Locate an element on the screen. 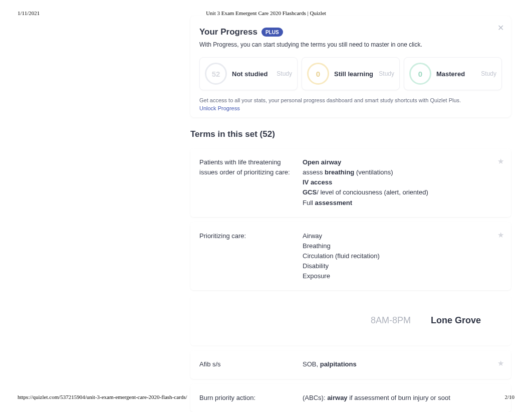 This screenshot has height=412, width=532. flashcard-term: Burn priority action: is located at coordinates (251, 398).